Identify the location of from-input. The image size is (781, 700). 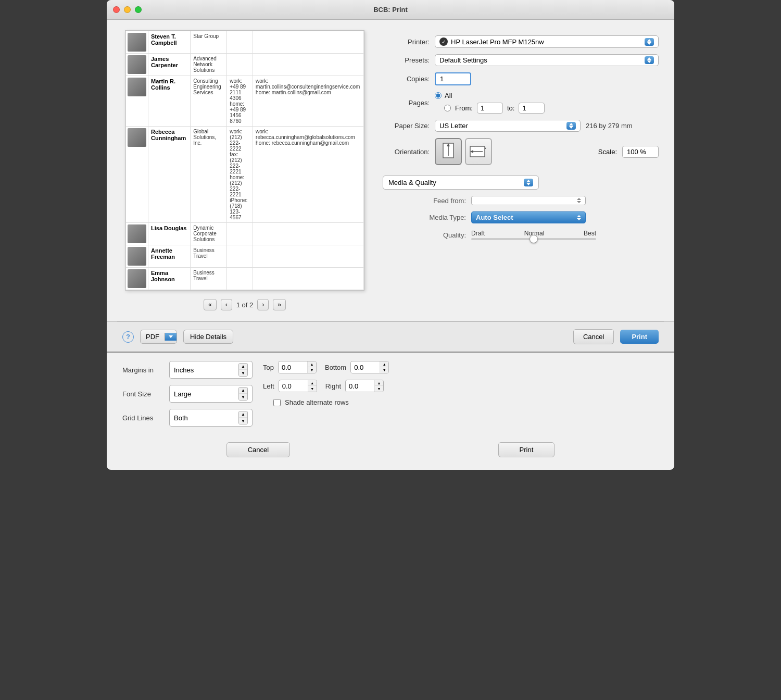
(490, 108).